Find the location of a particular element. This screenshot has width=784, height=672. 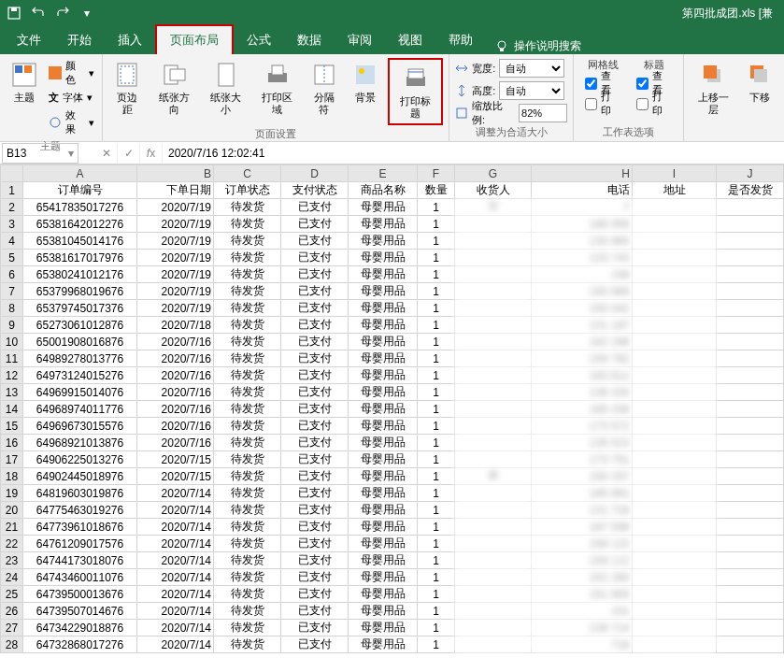

row-header: 26 is located at coordinates (12, 611).